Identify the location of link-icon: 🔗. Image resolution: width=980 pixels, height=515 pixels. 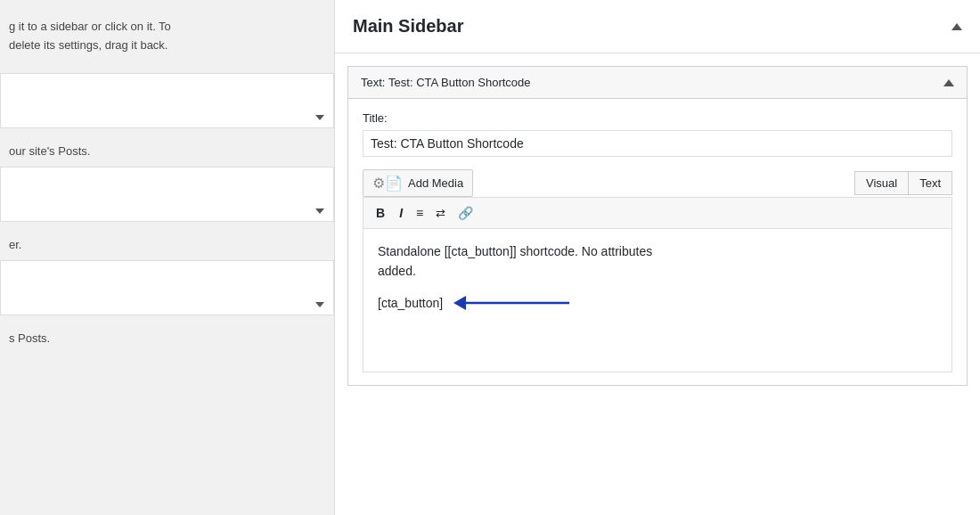
(465, 213).